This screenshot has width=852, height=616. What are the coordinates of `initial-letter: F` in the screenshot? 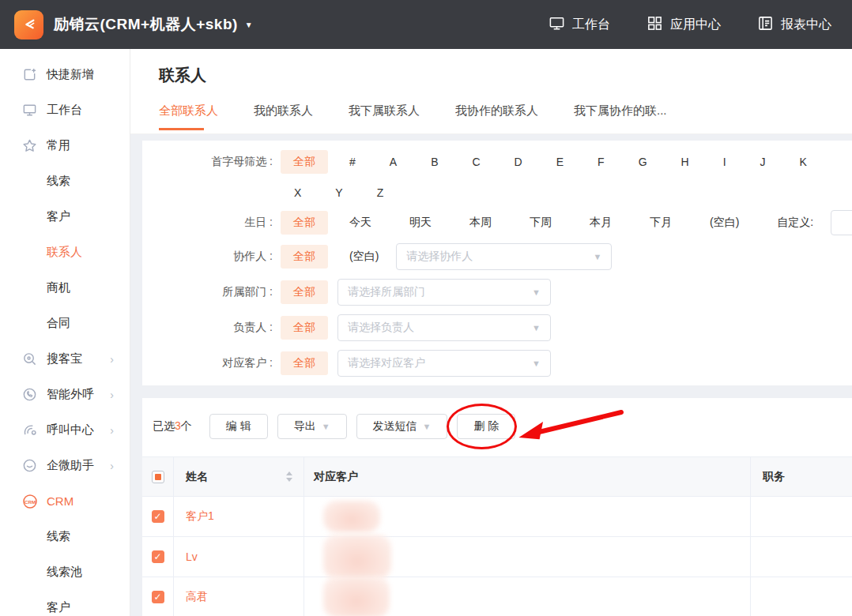 It's located at (601, 162).